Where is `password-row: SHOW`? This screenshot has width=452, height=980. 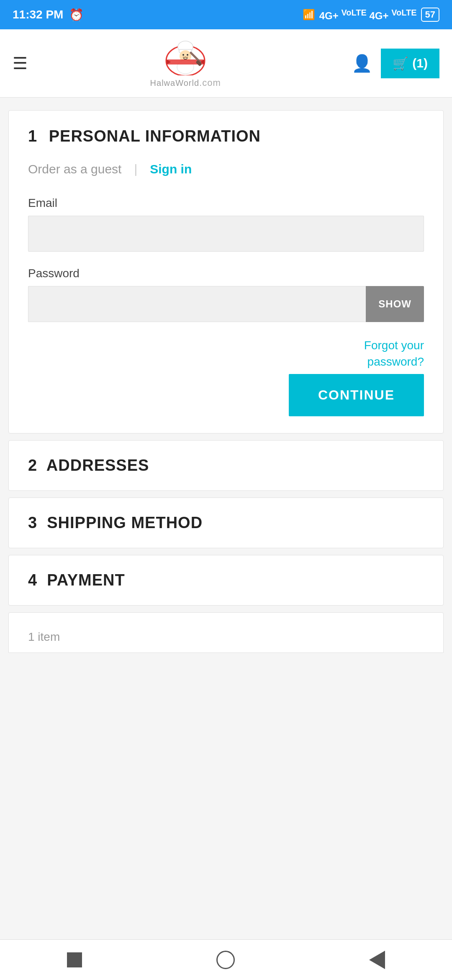 password-row: SHOW is located at coordinates (226, 304).